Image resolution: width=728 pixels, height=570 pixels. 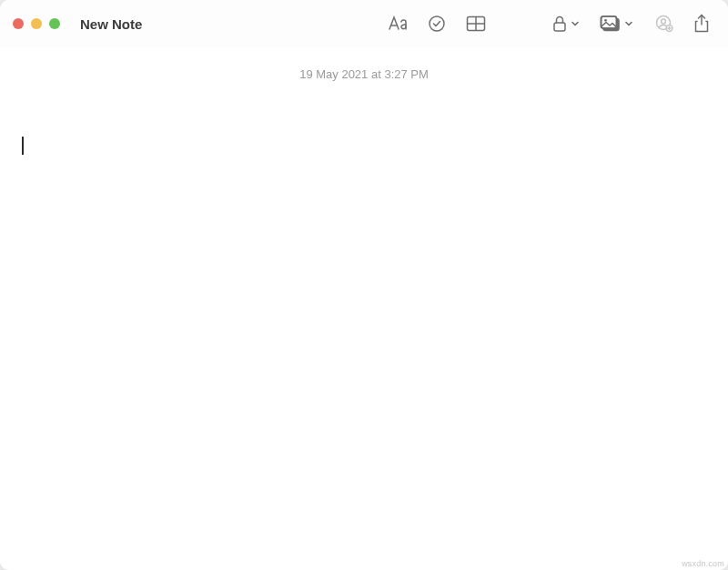 I want to click on minimize-button, so click(x=36, y=24).